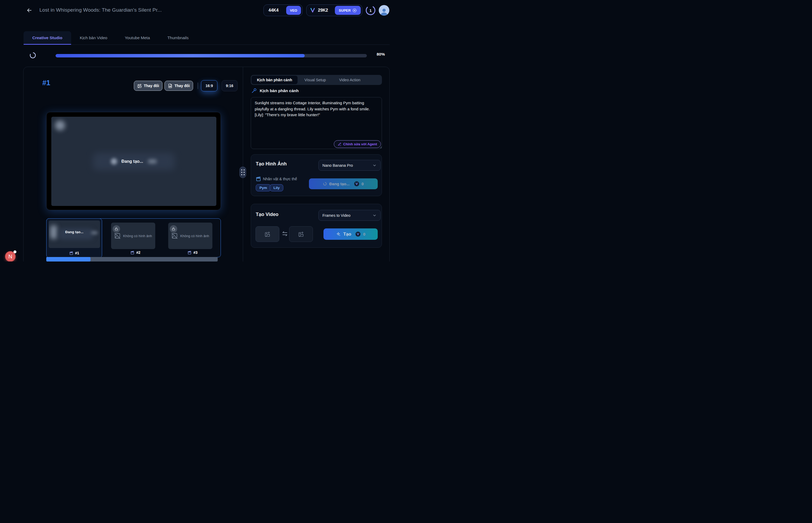 Image resolution: width=812 pixels, height=523 pixels. Describe the element at coordinates (363, 184) in the screenshot. I see `image-gen-cost: 0` at that location.